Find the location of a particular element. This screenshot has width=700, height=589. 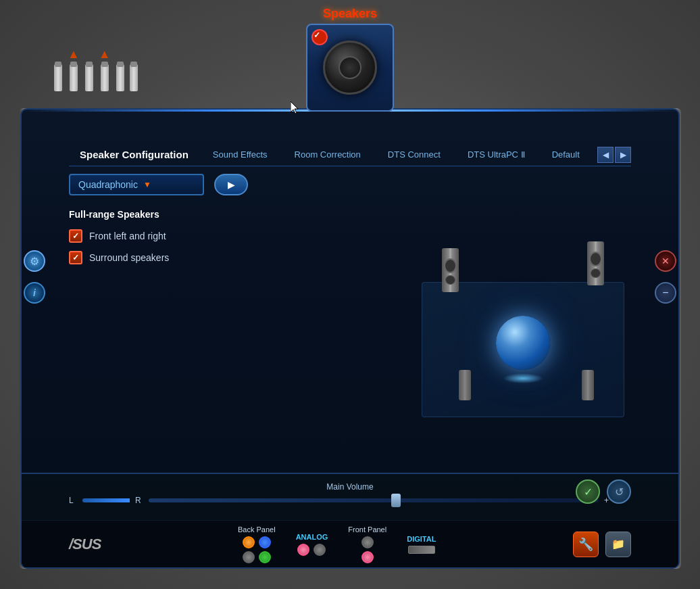

nav-tabs: Speaker Configuration Sound Effects Room… is located at coordinates (350, 155).